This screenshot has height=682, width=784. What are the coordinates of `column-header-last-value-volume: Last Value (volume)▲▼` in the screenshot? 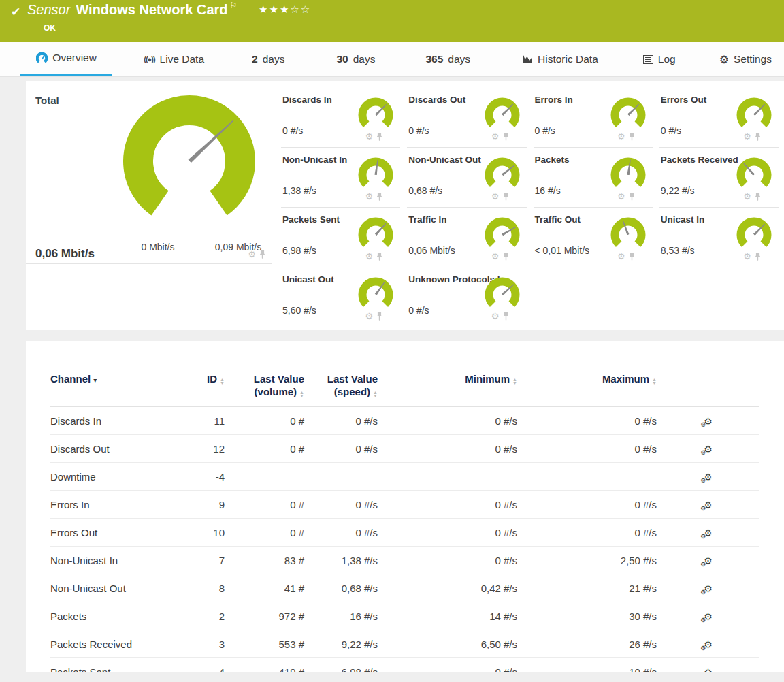 It's located at (264, 385).